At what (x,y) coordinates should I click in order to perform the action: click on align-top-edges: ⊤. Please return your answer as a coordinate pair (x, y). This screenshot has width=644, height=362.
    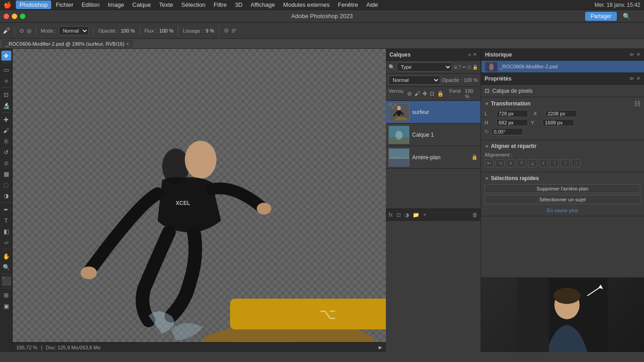
    Looking at the image, I should click on (522, 163).